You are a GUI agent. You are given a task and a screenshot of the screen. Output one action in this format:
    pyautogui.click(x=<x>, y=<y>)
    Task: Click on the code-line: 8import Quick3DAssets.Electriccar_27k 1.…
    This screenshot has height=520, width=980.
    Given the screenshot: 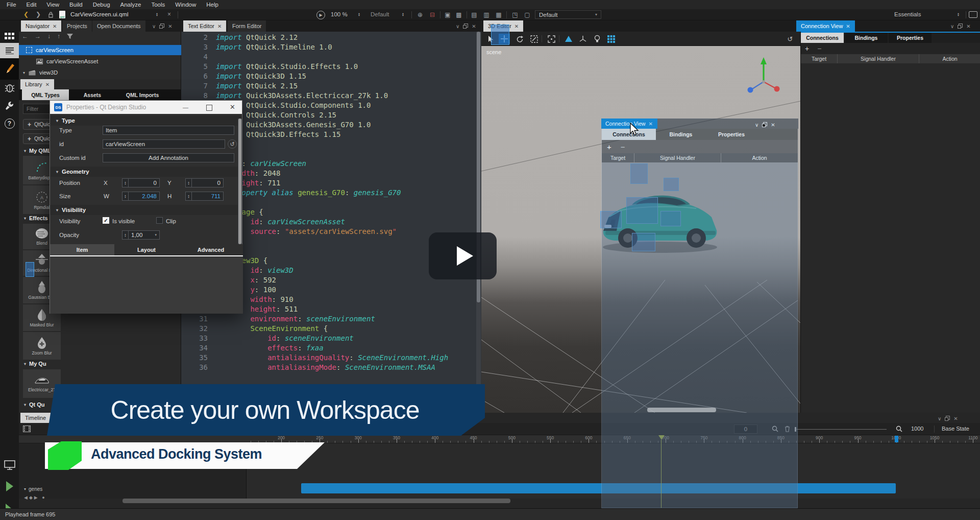 What is the action you would take?
    pyautogui.click(x=314, y=96)
    